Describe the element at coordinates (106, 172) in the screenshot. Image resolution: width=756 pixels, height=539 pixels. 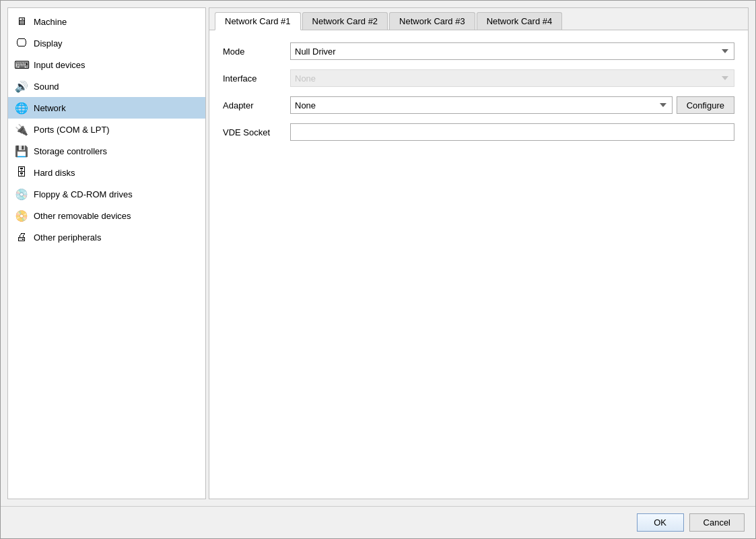
I see `sidebar-item-hard-disks: 🗄Hard disks` at that location.